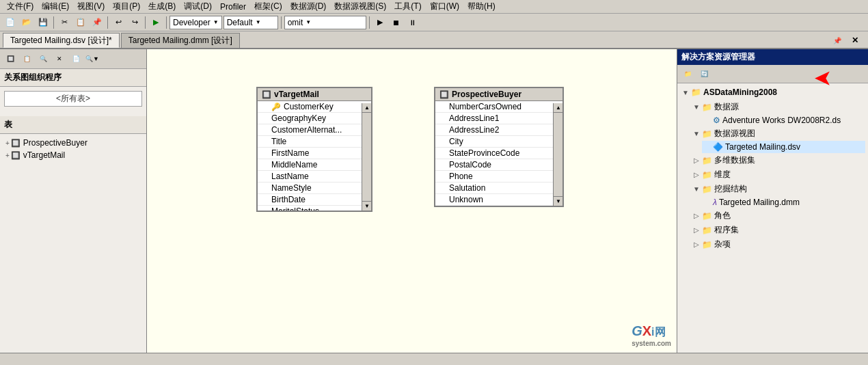 This screenshot has width=868, height=365. I want to click on ds-folder-icon: 📁, so click(707, 107).